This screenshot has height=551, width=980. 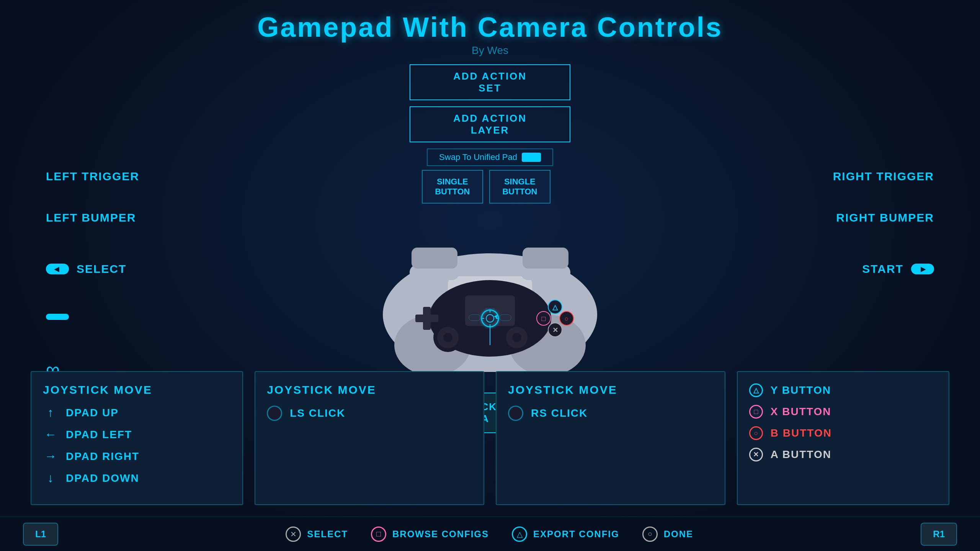 I want to click on dpad-right-icon: →, so click(x=51, y=456).